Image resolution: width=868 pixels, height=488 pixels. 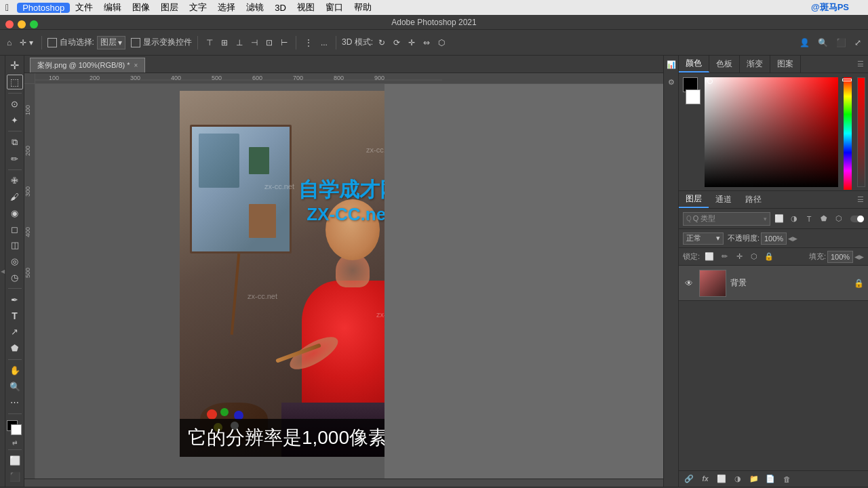 I want to click on lock-transparent: ⬜, so click(x=709, y=257).